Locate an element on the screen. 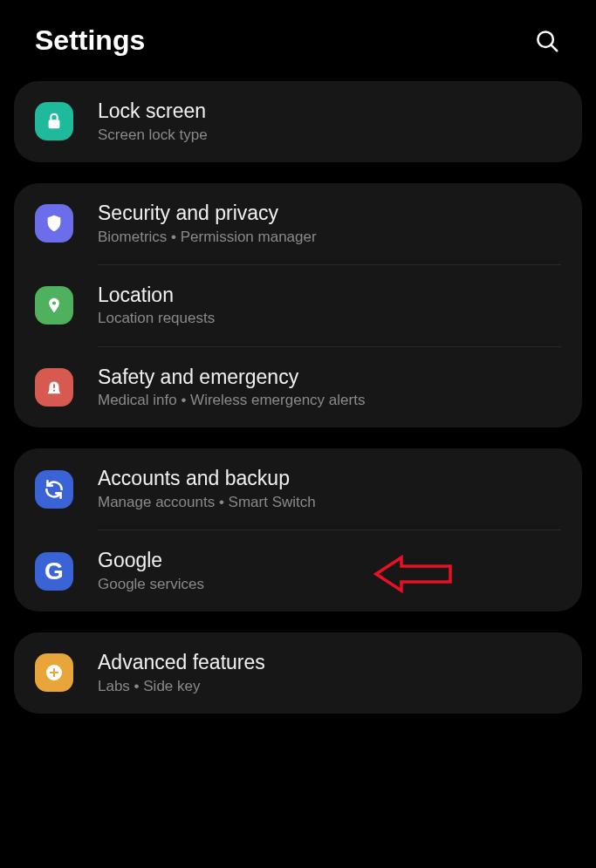 This screenshot has height=868, width=596. google-icon: G is located at coordinates (54, 571).